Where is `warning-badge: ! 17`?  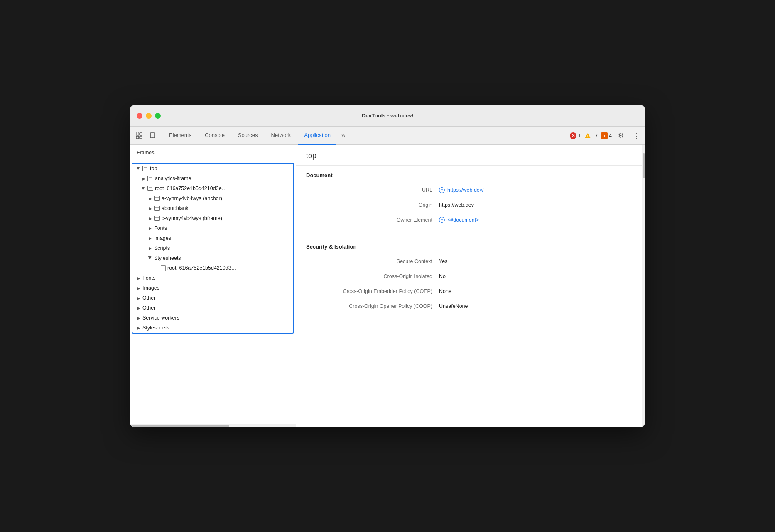 warning-badge: ! 17 is located at coordinates (591, 136).